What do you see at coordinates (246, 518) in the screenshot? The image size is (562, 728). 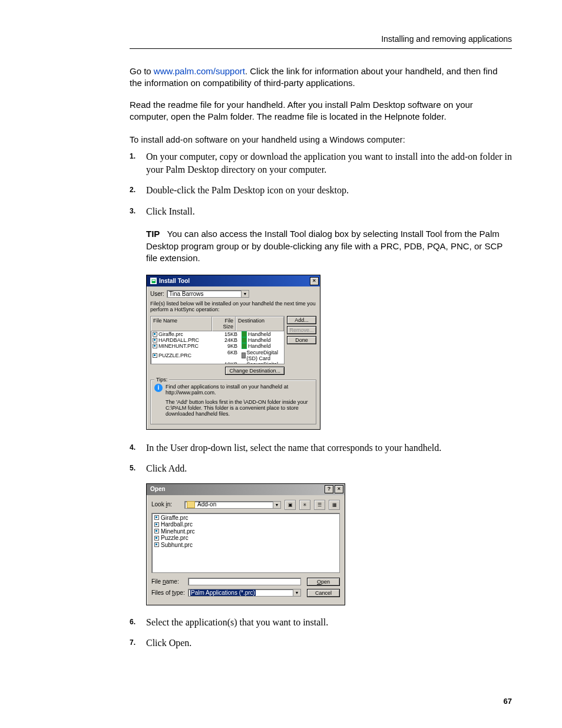 I see `list-item: Giraffe.prc` at bounding box center [246, 518].